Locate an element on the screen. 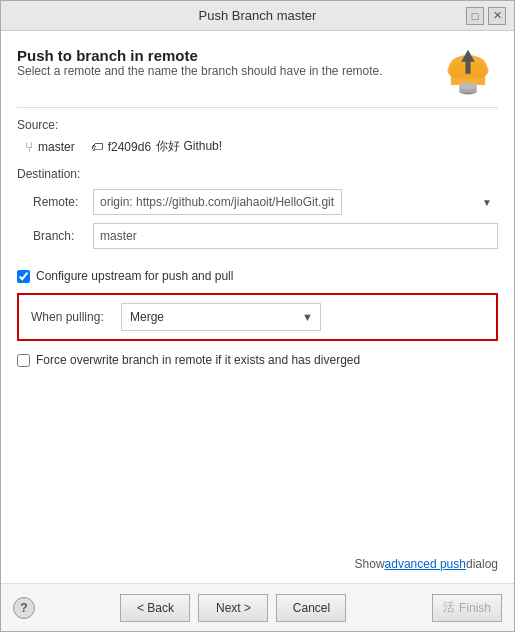 Image resolution: width=515 pixels, height=632 pixels. footer-center: < Back Next > Cancel is located at coordinates (233, 608).